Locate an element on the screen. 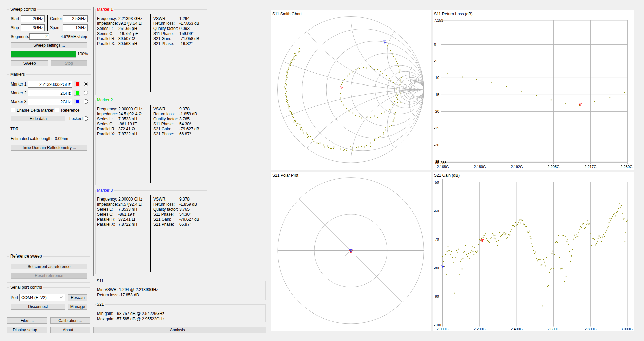  svg-text: -25 is located at coordinates (437, 128).